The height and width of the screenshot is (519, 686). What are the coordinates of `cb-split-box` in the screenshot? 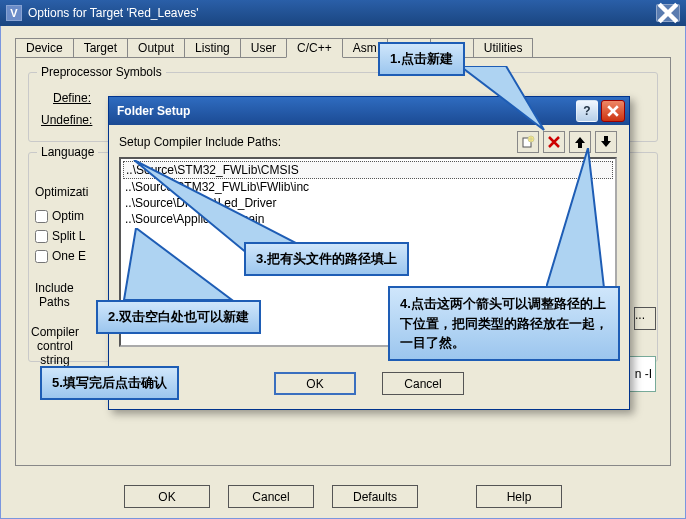 It's located at (42, 236).